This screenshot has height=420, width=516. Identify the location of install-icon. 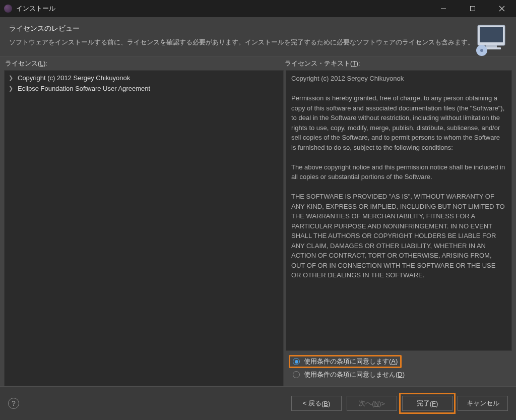
(491, 40).